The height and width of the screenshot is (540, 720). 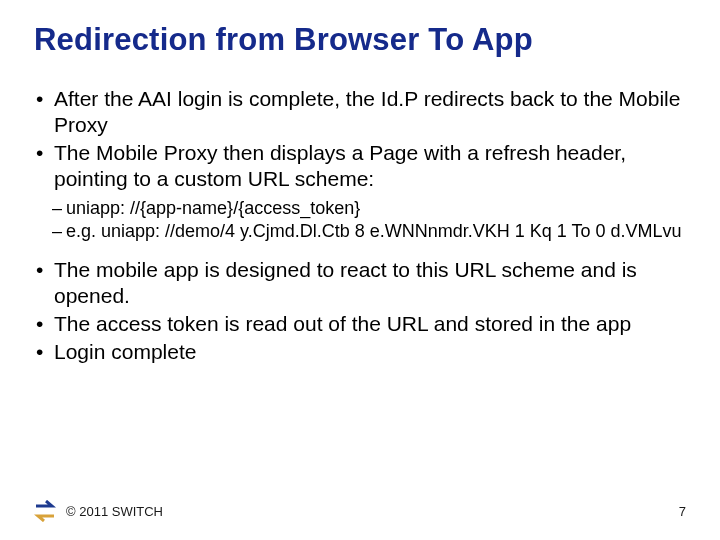 I want to click on footer-left: © 2011 SWITCH, so click(x=98, y=511).